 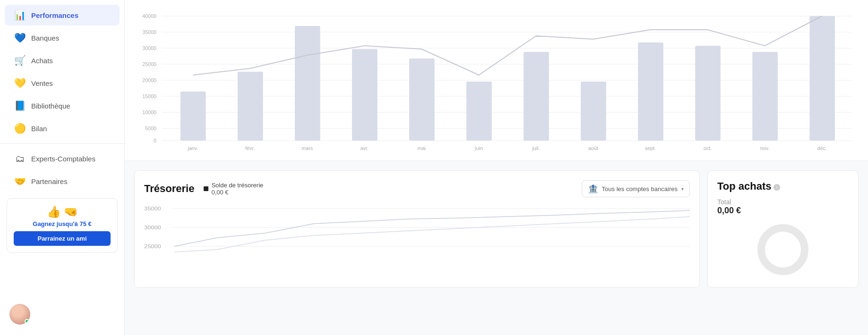 What do you see at coordinates (42, 83) in the screenshot?
I see `sidebar-item-label: Ventes` at bounding box center [42, 83].